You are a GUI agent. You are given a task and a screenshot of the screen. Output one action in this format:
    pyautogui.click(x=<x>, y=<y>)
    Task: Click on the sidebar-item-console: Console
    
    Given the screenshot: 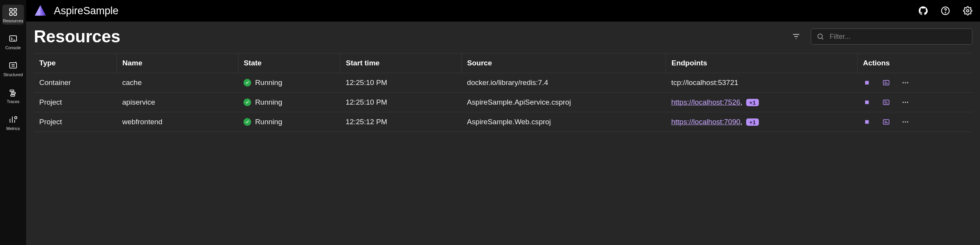 What is the action you would take?
    pyautogui.click(x=13, y=42)
    